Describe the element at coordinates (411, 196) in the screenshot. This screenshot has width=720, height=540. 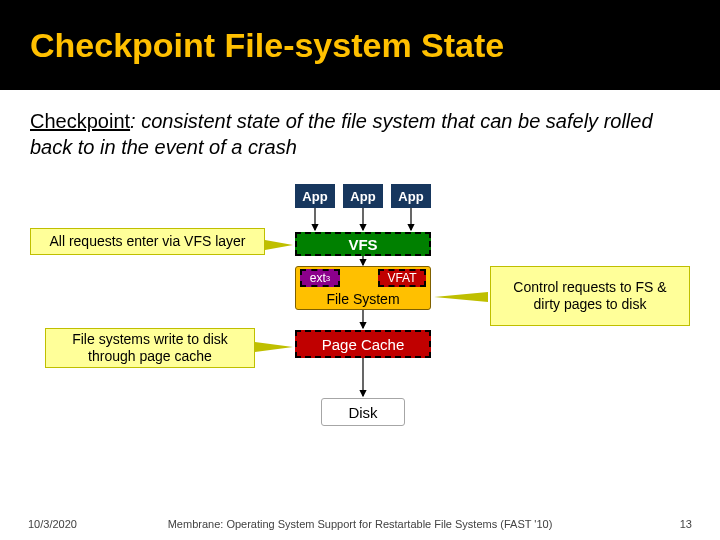
I see `app-box-3: App` at that location.